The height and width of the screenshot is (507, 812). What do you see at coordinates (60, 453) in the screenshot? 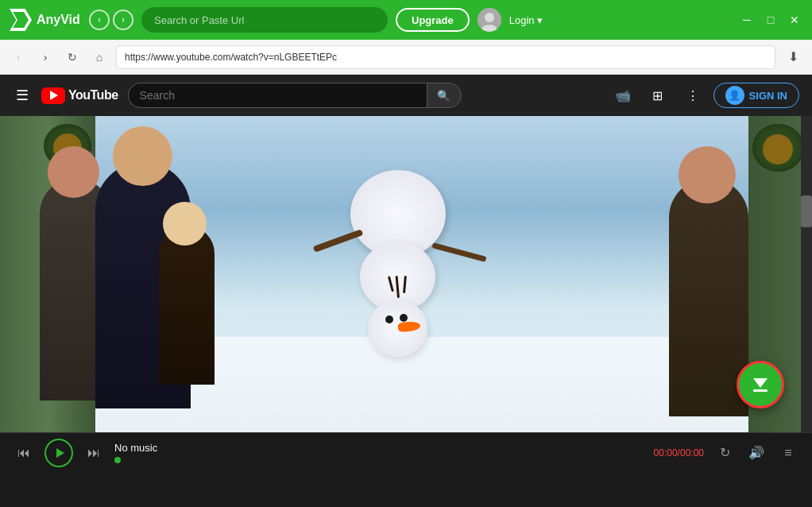
I see `play-icon` at bounding box center [60, 453].